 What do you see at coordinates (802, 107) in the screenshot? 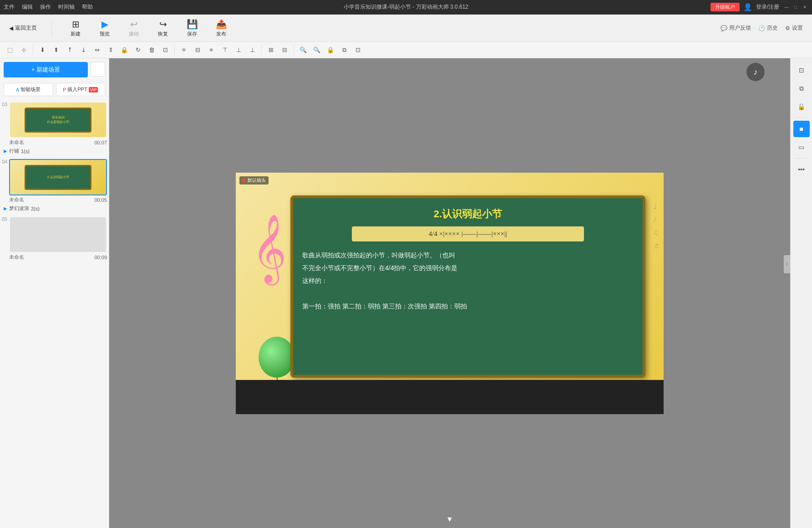
I see `lock-panel-button: 🔒` at bounding box center [802, 107].